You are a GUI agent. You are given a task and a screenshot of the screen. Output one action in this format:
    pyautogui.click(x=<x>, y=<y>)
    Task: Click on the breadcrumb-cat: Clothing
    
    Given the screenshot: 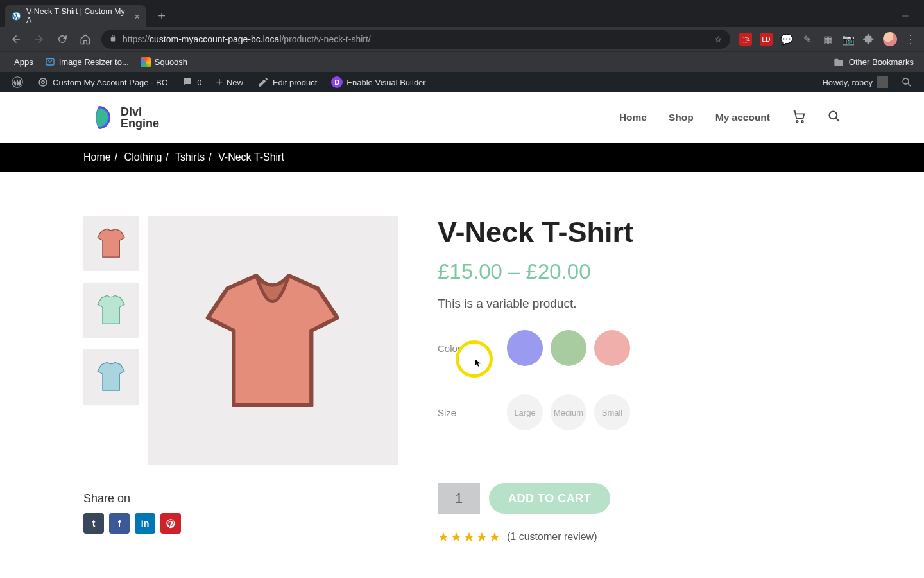 What is the action you would take?
    pyautogui.click(x=144, y=157)
    